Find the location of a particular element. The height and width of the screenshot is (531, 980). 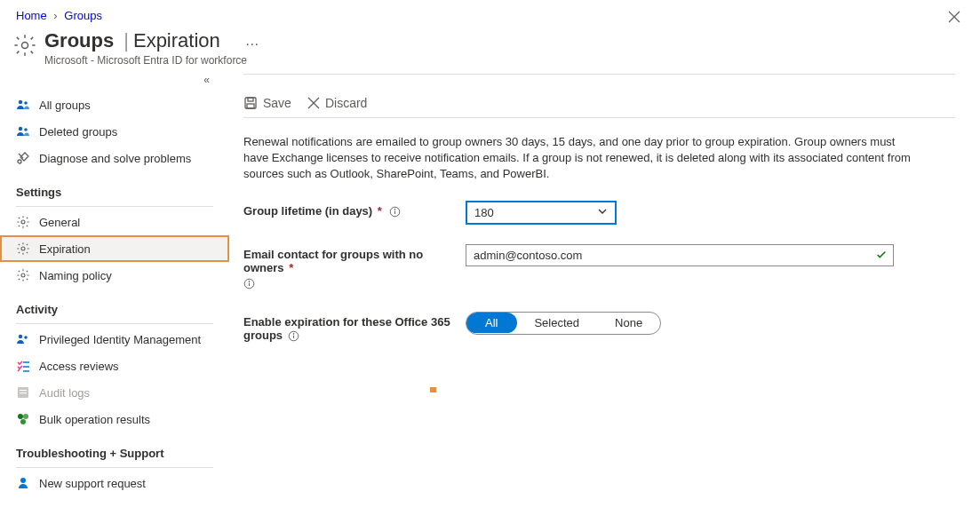

breadcrumb: Home › Groups is located at coordinates (490, 14).